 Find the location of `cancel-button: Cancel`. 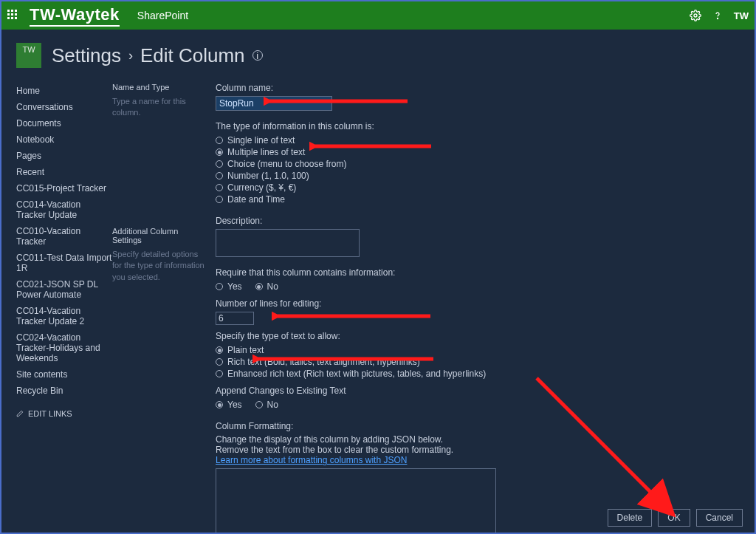

cancel-button: Cancel is located at coordinates (719, 518).